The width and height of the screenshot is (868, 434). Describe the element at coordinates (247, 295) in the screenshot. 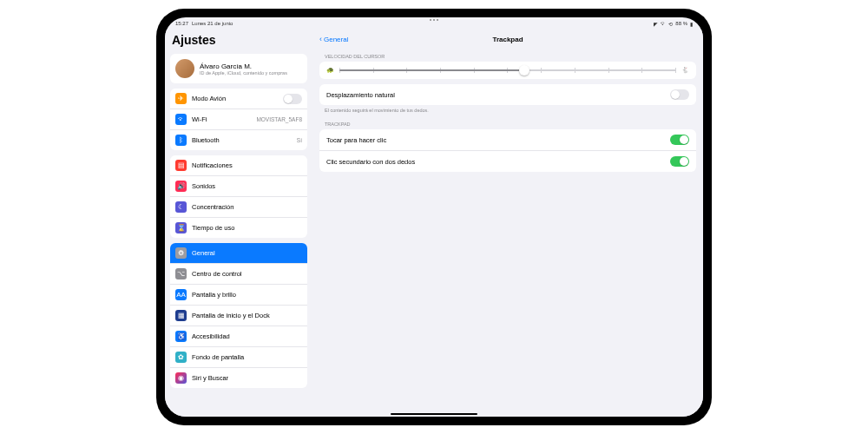

I see `display-label: Pantalla y brillo` at that location.